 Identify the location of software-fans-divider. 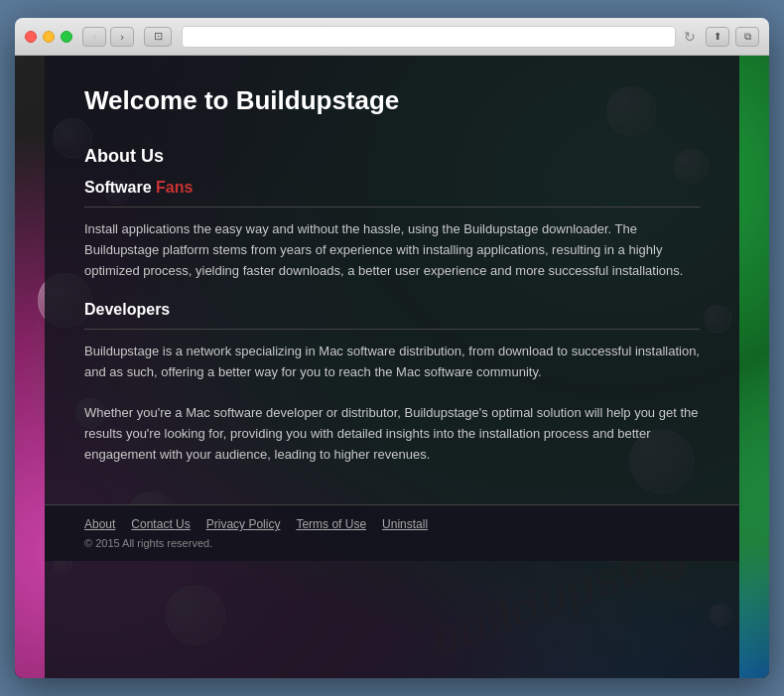
(392, 207).